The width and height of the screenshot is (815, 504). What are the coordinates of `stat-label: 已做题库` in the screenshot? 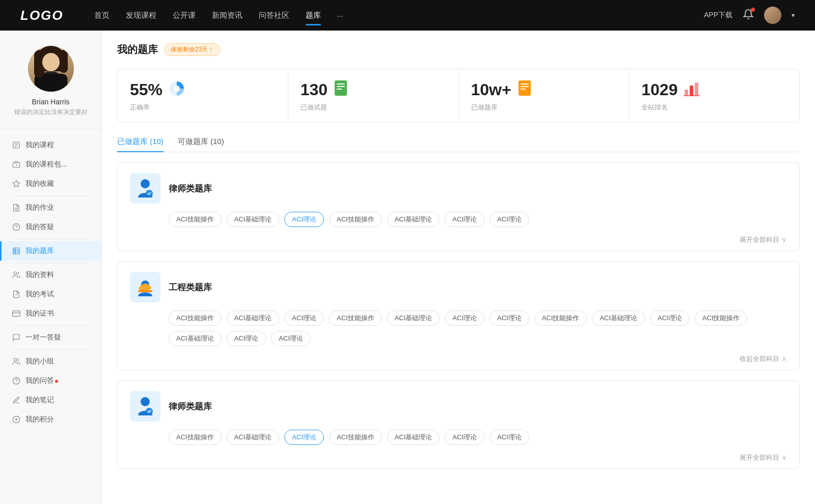 It's located at (544, 107).